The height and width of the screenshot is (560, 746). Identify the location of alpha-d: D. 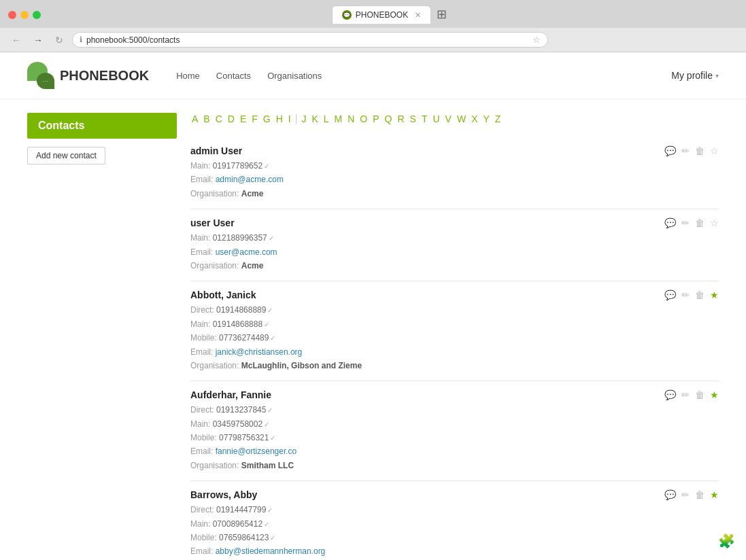
(231, 119).